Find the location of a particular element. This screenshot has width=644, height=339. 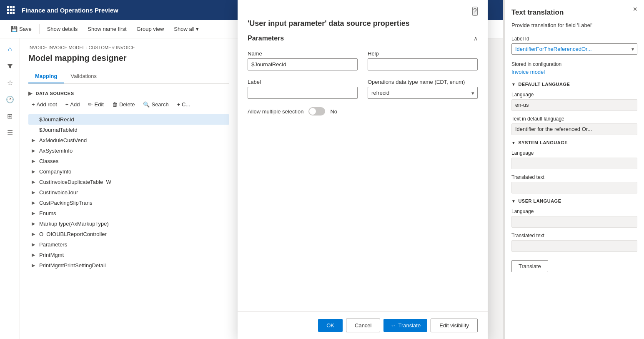

stored-in-value: Invoice model is located at coordinates (574, 72).